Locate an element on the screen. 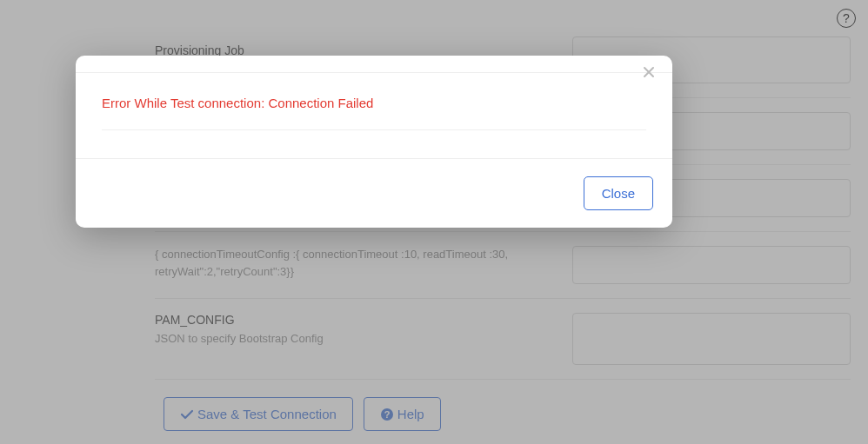 This screenshot has width=868, height=444. modal-header is located at coordinates (374, 64).